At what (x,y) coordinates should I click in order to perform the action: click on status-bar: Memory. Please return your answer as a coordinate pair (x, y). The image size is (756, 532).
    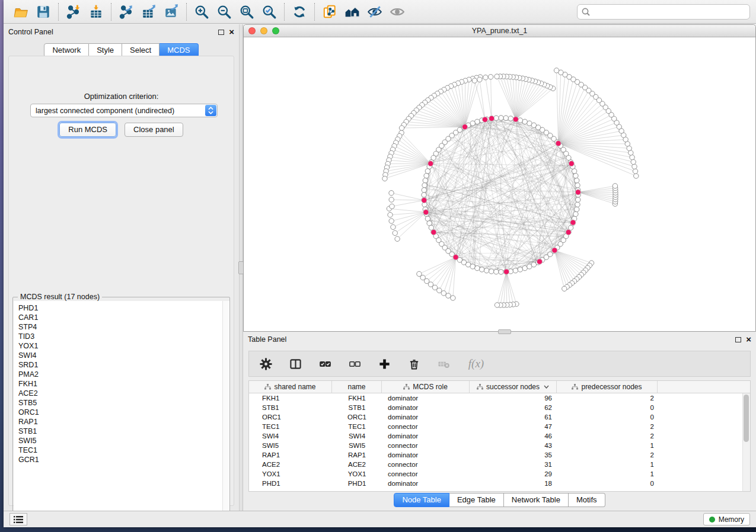
    Looking at the image, I should click on (379, 519).